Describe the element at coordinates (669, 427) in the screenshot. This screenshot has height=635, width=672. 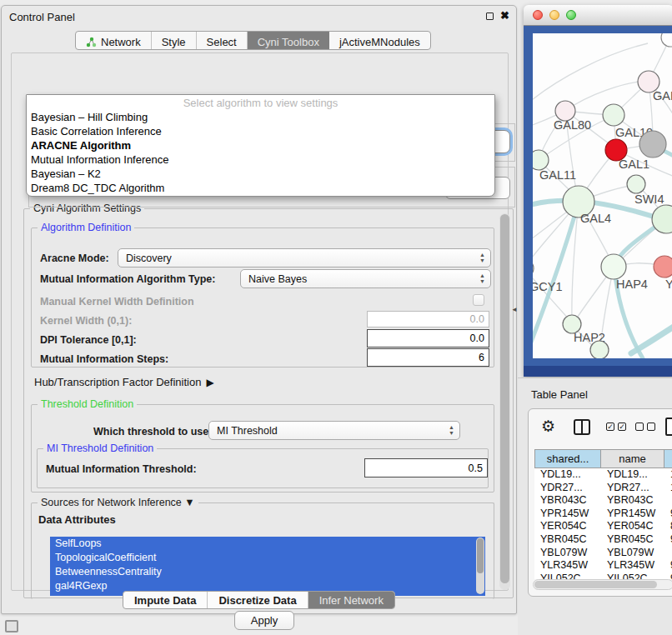
I see `new-table-icon` at that location.